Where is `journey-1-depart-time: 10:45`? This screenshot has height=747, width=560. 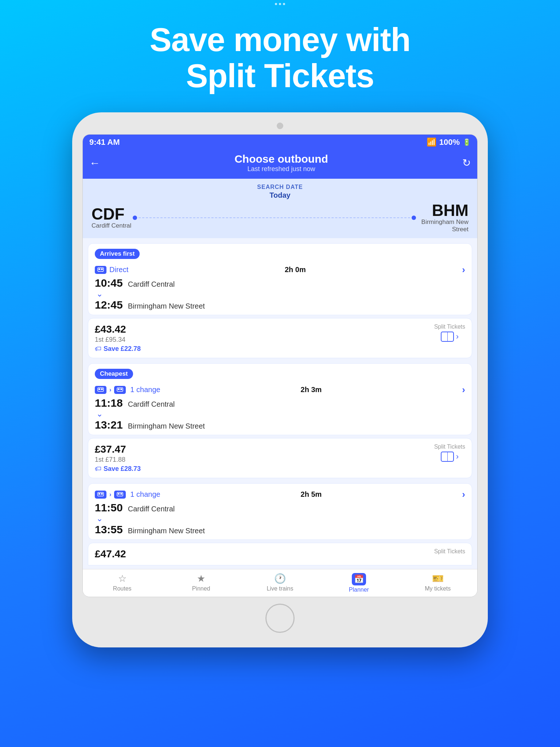 journey-1-depart-time: 10:45 is located at coordinates (109, 283).